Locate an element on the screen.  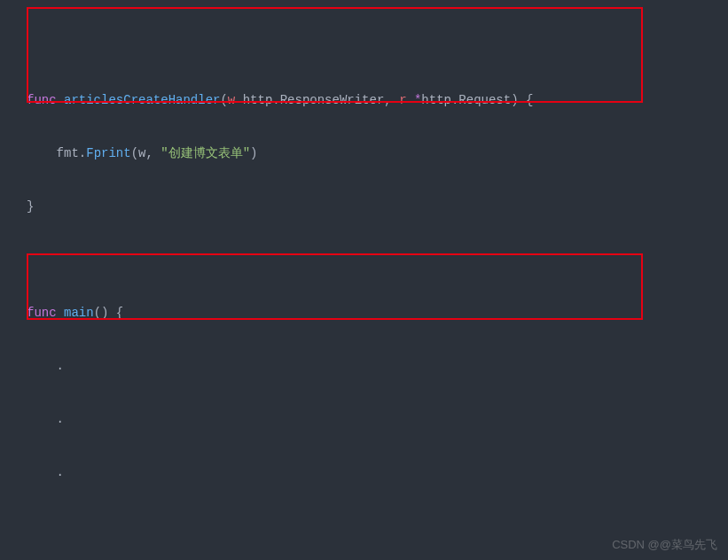
code-line: } is located at coordinates (364, 206).